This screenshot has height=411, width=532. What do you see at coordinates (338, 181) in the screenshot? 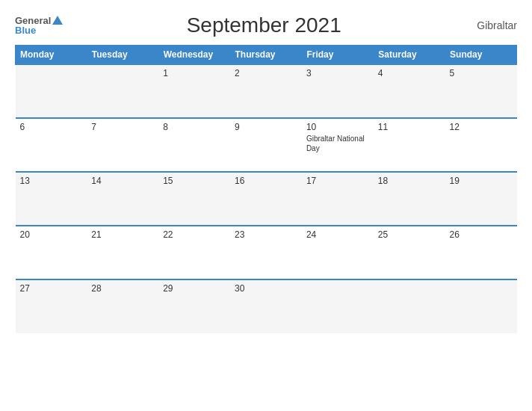
I see `day-number: 17` at bounding box center [338, 181].